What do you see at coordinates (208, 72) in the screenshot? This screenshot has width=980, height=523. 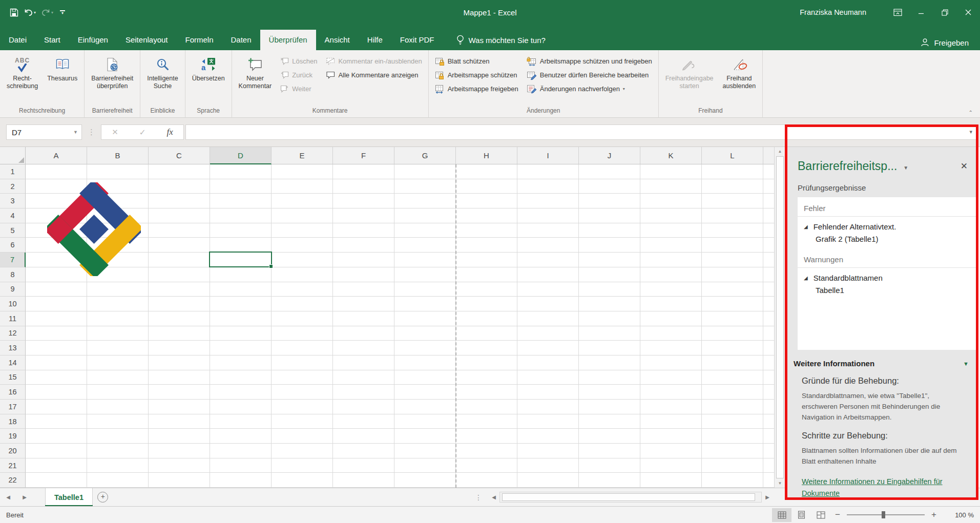 I see `translate-button: a Übersetzen` at bounding box center [208, 72].